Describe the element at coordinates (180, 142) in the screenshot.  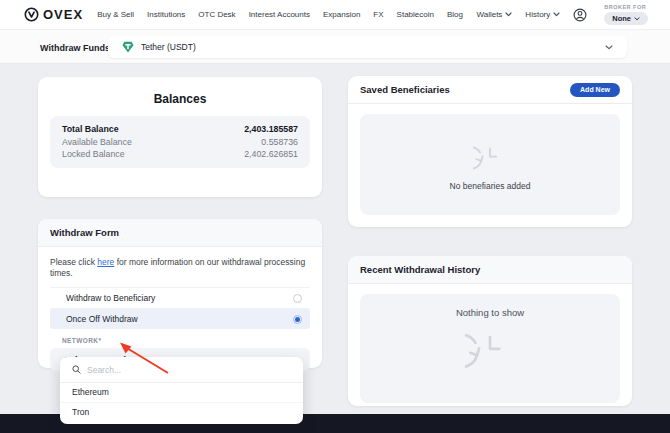
I see `balances-box: Total Balance 2,403.185587 Available Bal…` at that location.